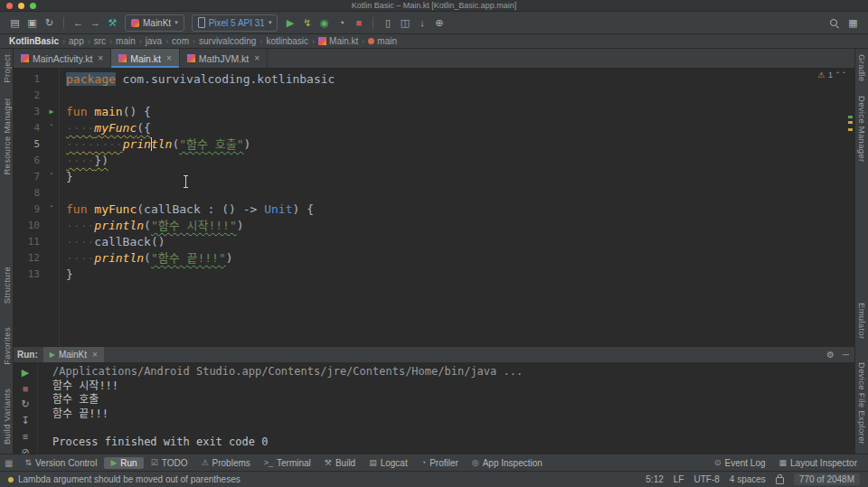 Image resolution: width=868 pixels, height=487 pixels. I want to click on toolwindow-tab-todo: ☑TODO, so click(170, 463).